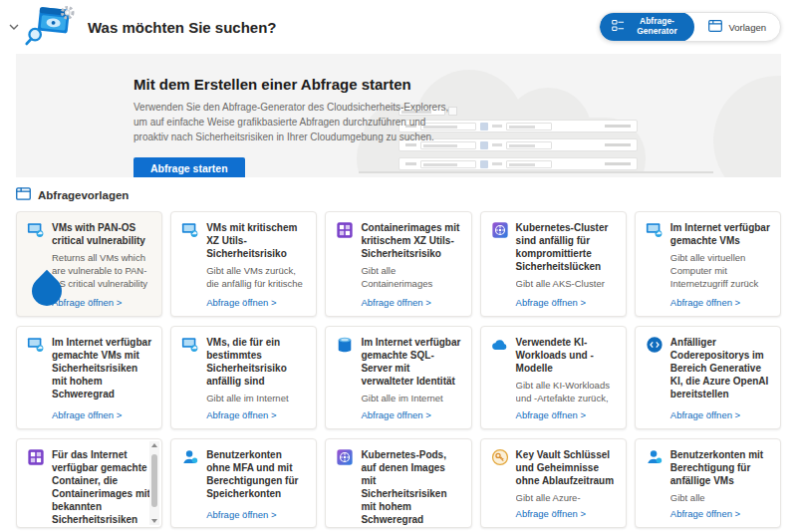 This screenshot has width=797, height=532. I want to click on card-description: Gibt alle Benutzerkonten mit Berechtigun…, so click(720, 497).